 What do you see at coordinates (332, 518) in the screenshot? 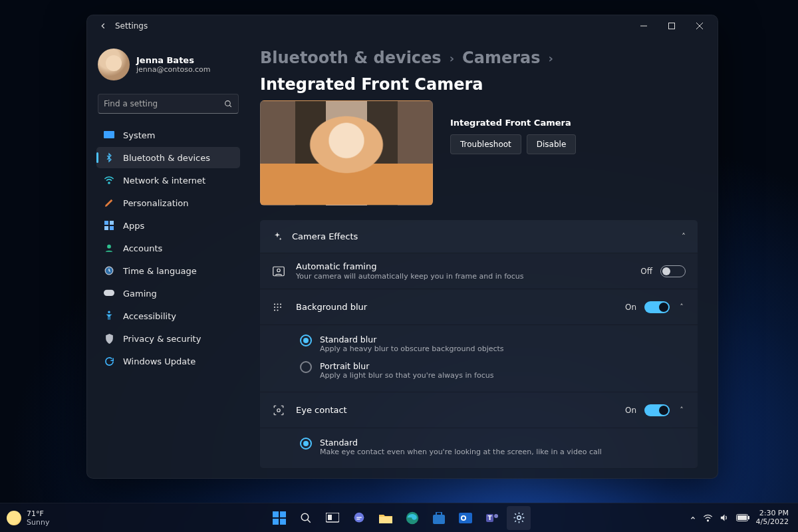
I see `task-view-button` at bounding box center [332, 518].